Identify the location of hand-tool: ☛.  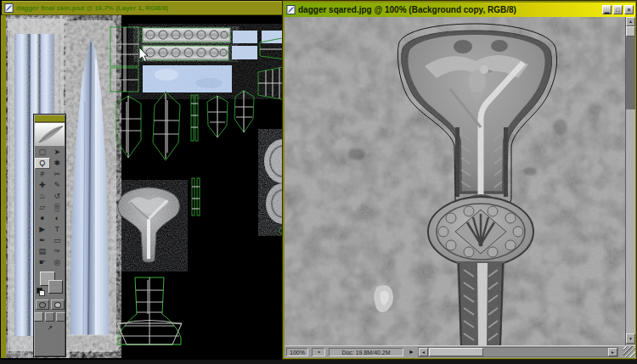
(42, 263).